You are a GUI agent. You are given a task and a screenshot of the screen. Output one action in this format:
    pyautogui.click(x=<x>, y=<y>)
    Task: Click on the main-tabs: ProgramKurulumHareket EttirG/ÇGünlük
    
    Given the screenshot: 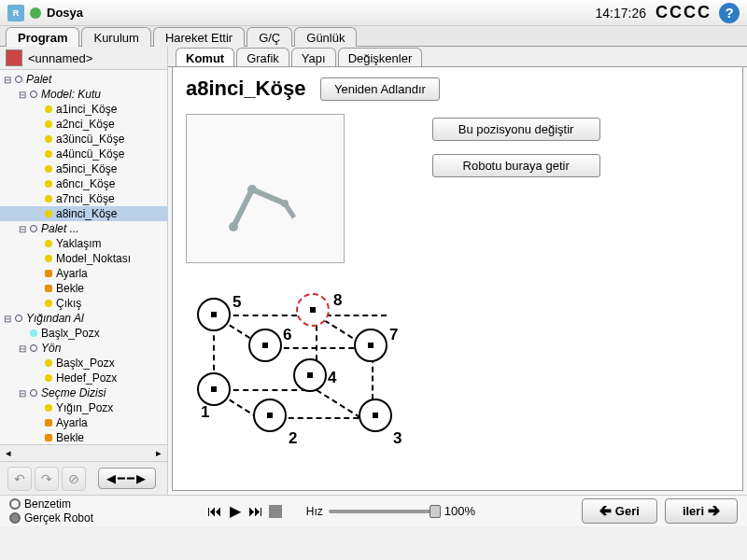 What is the action you would take?
    pyautogui.click(x=374, y=36)
    